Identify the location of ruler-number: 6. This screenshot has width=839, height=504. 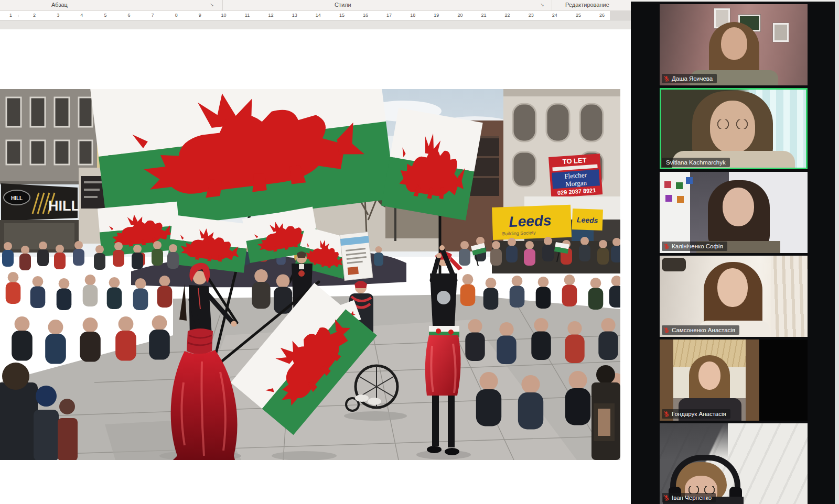
(129, 16).